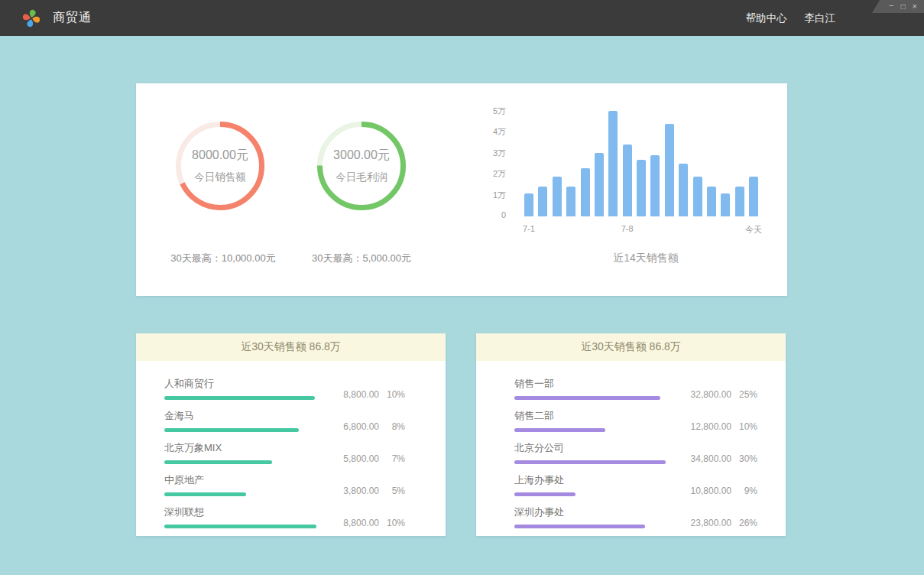 The width and height of the screenshot is (924, 575). Describe the element at coordinates (284, 517) in the screenshot. I see `rank-row: 深圳联想8,800.0010%` at that location.